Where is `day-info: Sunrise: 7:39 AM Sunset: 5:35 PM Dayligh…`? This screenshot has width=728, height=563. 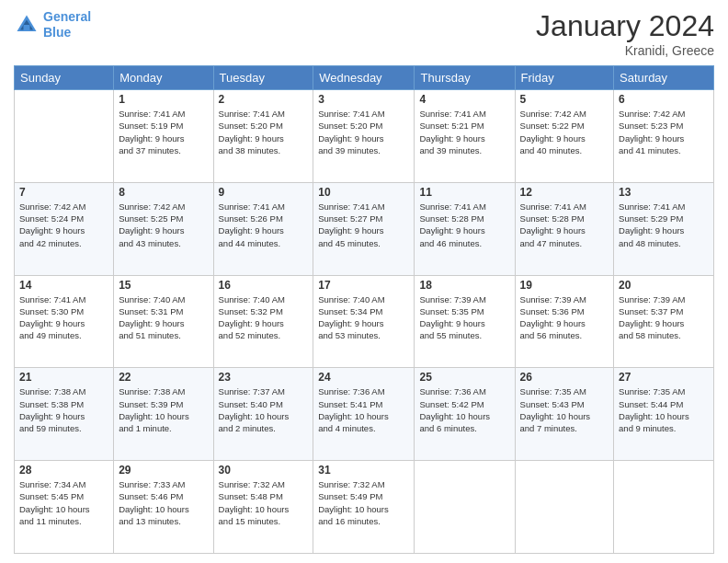
day-info: Sunrise: 7:39 AM Sunset: 5:35 PM Dayligh… is located at coordinates (464, 318).